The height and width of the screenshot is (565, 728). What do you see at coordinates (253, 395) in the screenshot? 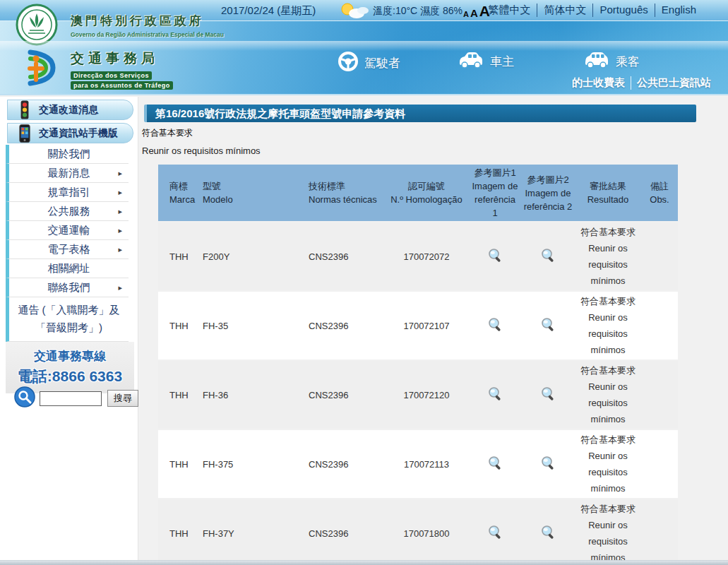
I see `cell-modelo: FH-36` at bounding box center [253, 395].